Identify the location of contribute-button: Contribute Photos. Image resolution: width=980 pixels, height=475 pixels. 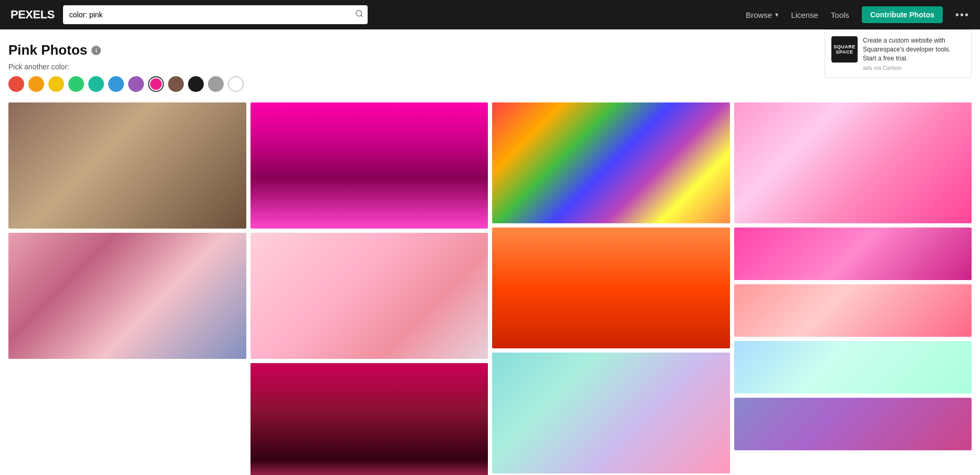
(902, 15).